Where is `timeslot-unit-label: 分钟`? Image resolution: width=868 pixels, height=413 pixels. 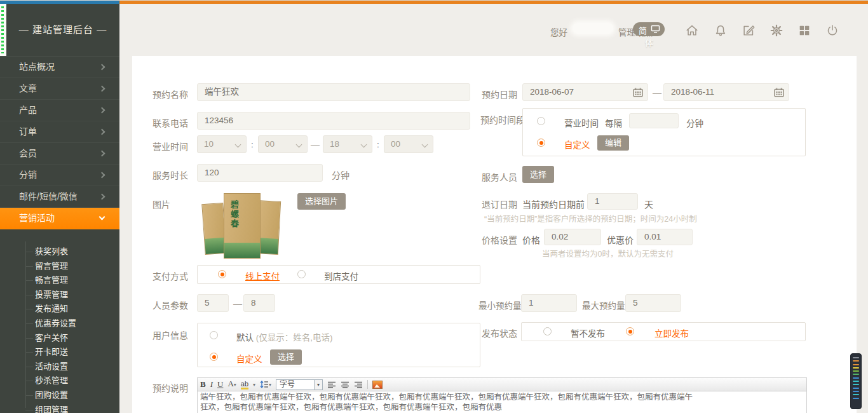
timeslot-unit-label: 分钟 is located at coordinates (695, 123).